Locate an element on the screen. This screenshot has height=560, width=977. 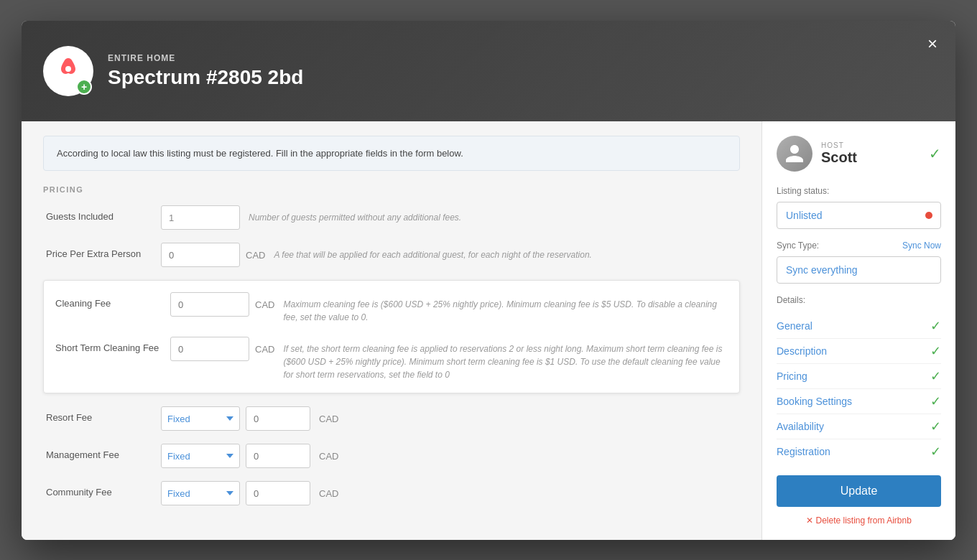
header-subtitle: Entire Home is located at coordinates (205, 58).